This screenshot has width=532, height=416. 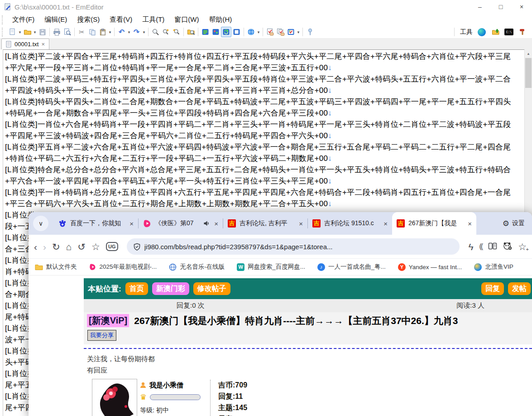 What do you see at coordinates (181, 223) in the screenshot?
I see `browser-tab-video: 《侠医》第07 ×` at bounding box center [181, 223].